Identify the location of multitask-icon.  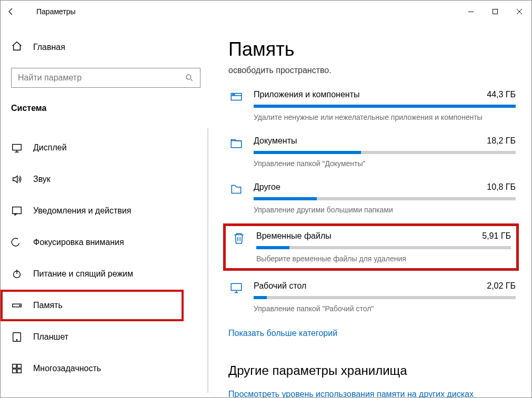
(17, 369).